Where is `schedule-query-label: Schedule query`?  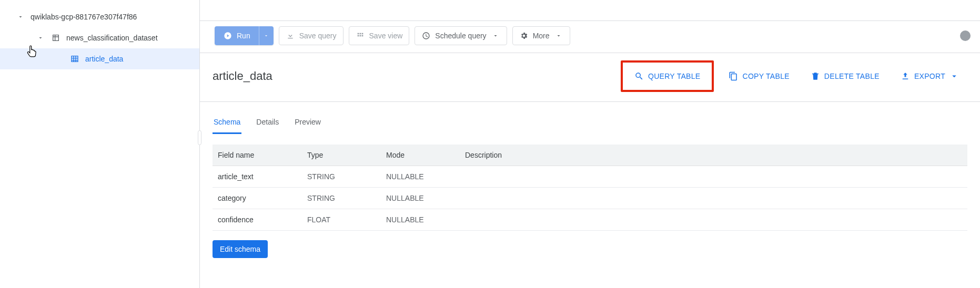 schedule-query-label: Schedule query is located at coordinates (461, 36).